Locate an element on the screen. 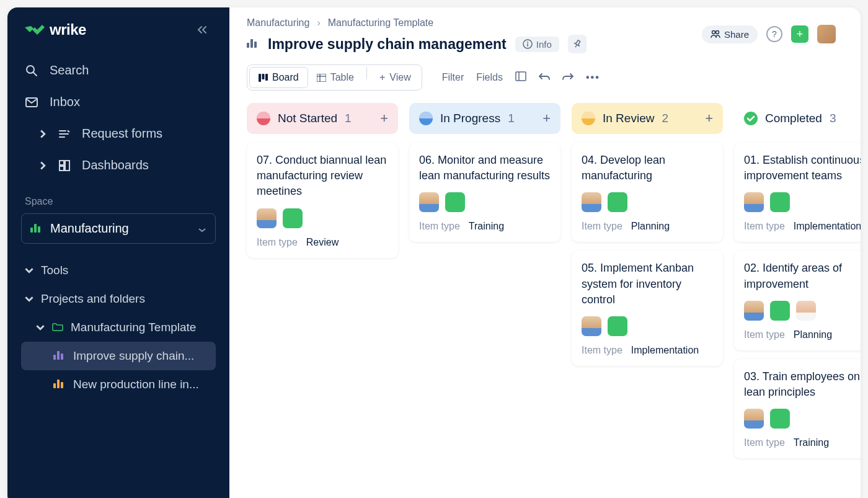  table-icon is located at coordinates (321, 78).